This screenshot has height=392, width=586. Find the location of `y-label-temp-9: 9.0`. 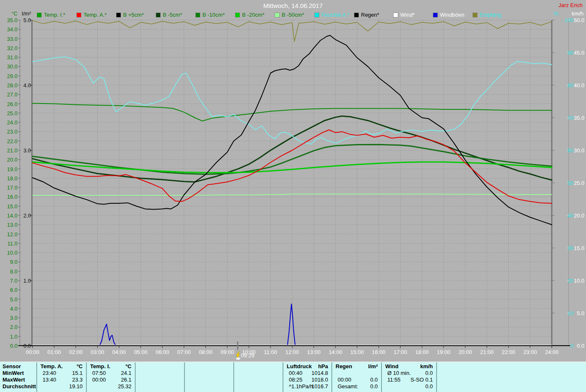

y-label-temp-9: 9.0 is located at coordinates (9, 262).